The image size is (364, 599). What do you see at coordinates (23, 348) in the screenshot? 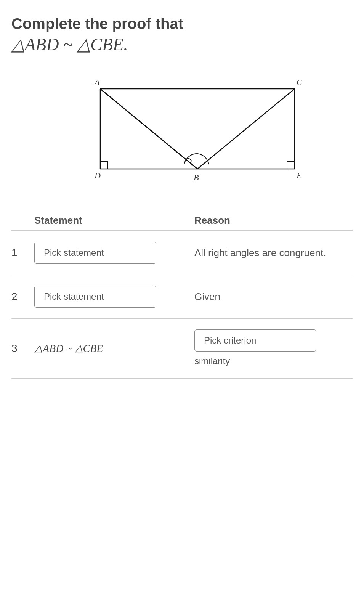
I see `row-3-number: 3` at bounding box center [23, 348].